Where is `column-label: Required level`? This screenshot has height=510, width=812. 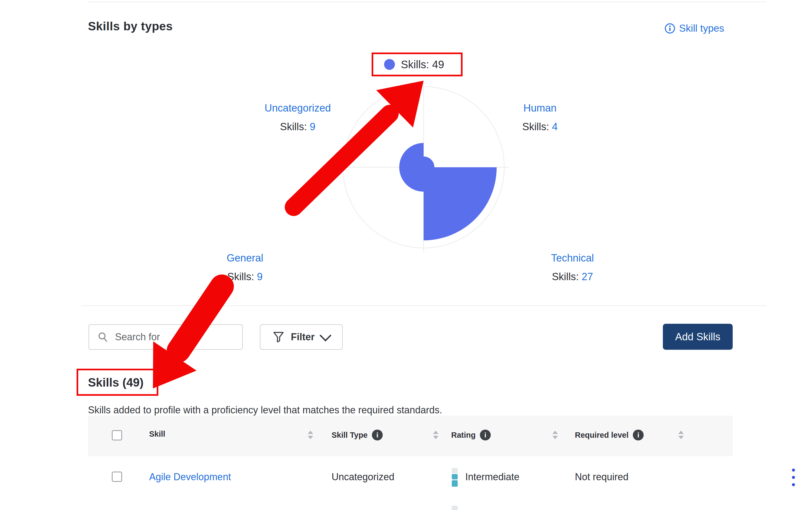
column-label: Required level is located at coordinates (602, 435).